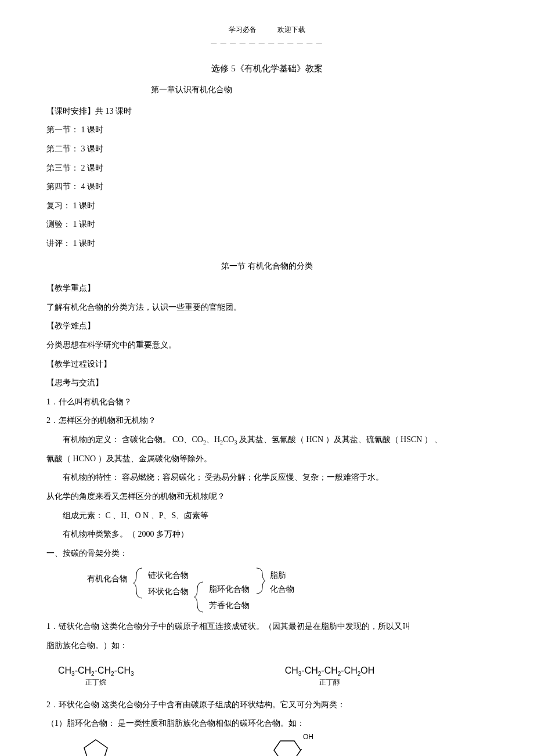 This screenshot has width=534, height=756. What do you see at coordinates (267, 403) in the screenshot?
I see `question-1: 1．什么叫有机化合物？` at bounding box center [267, 403].